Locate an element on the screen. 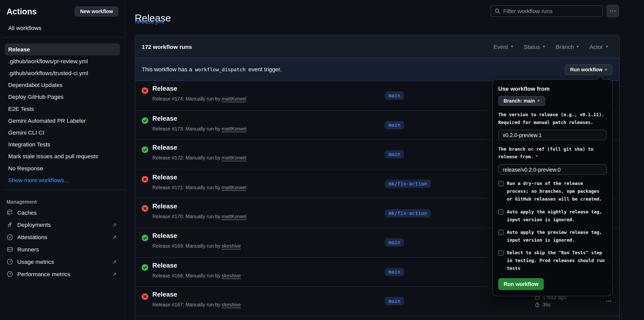  filter-event-dropdown: Event▾ is located at coordinates (503, 47).